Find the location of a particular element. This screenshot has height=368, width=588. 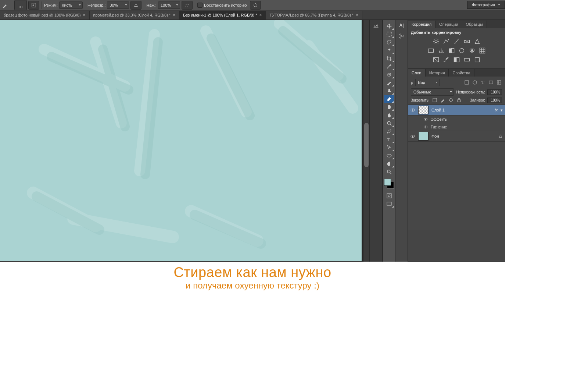

erase-history-label: Восстановить историю is located at coordinates (226, 5).